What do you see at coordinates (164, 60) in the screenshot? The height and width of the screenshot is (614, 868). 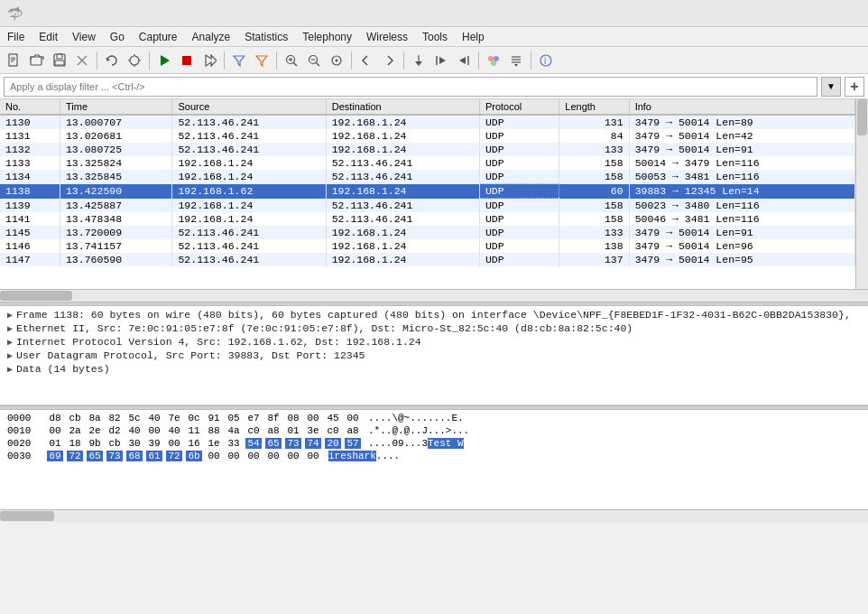 I see `start-capture-button` at bounding box center [164, 60].